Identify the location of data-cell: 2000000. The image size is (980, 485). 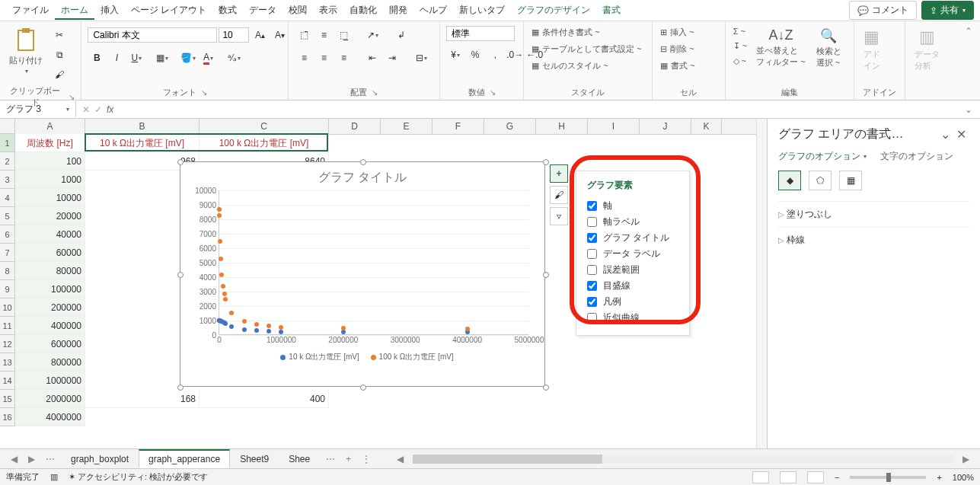
(50, 399).